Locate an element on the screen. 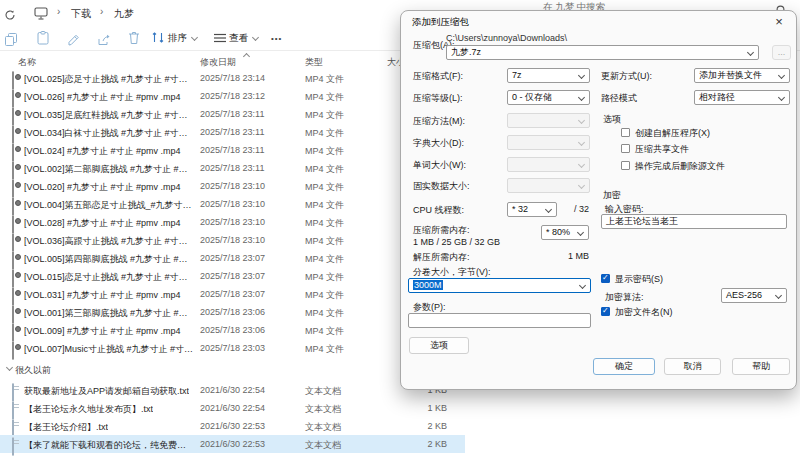  collapse-chevron-icon is located at coordinates (10, 368).